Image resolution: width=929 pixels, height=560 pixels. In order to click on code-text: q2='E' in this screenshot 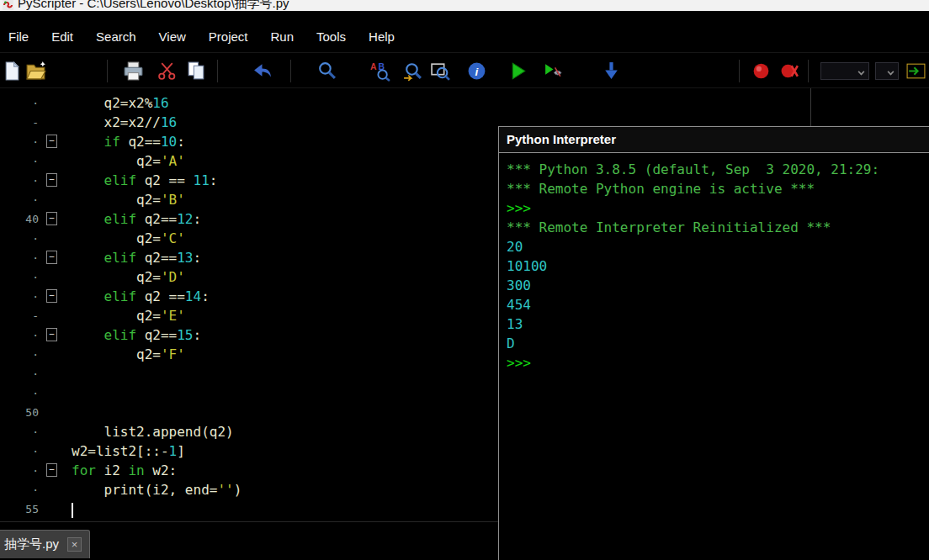, I will do `click(125, 316)`.